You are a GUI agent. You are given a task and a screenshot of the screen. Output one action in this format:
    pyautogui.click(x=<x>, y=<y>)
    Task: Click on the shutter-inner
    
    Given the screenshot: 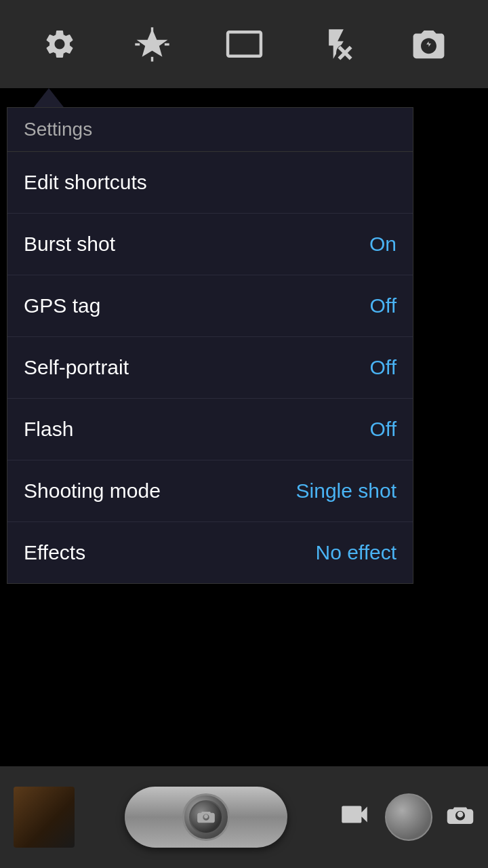 What is the action you would take?
    pyautogui.click(x=206, y=817)
    